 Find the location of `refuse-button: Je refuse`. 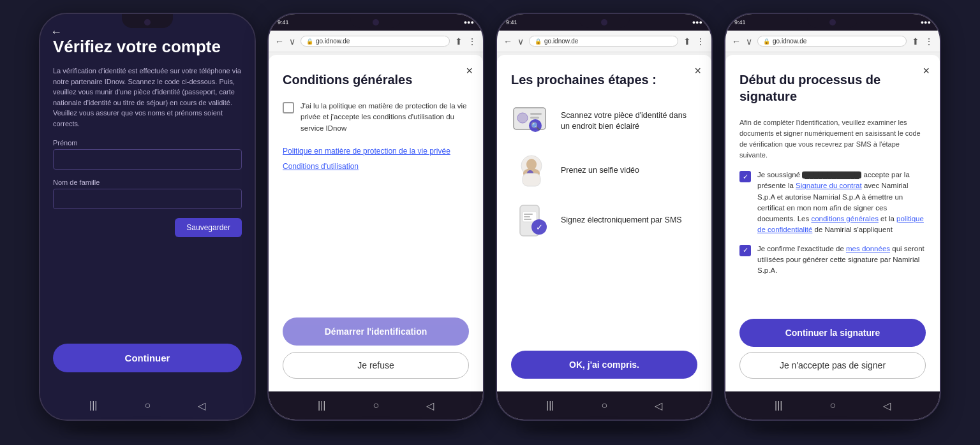

refuse-button: Je refuse is located at coordinates (376, 365).